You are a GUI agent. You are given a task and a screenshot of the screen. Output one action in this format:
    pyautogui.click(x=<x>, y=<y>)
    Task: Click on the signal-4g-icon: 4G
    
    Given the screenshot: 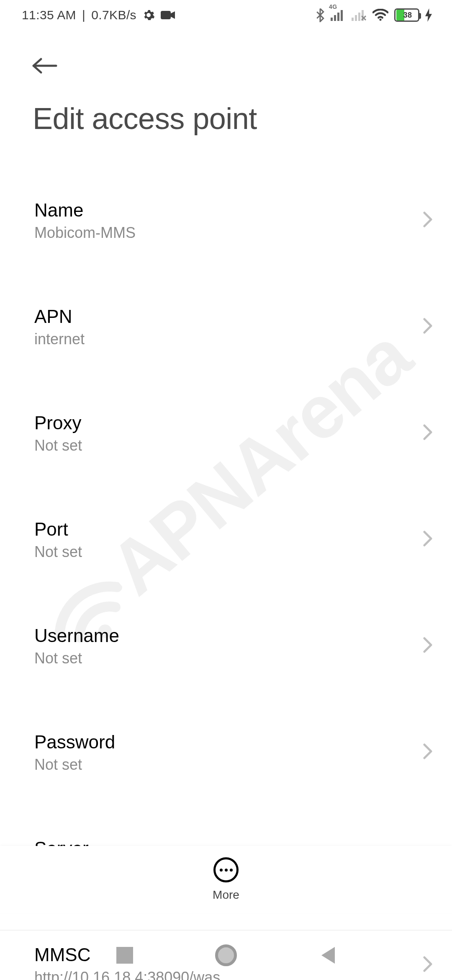 What is the action you would take?
    pyautogui.click(x=338, y=15)
    